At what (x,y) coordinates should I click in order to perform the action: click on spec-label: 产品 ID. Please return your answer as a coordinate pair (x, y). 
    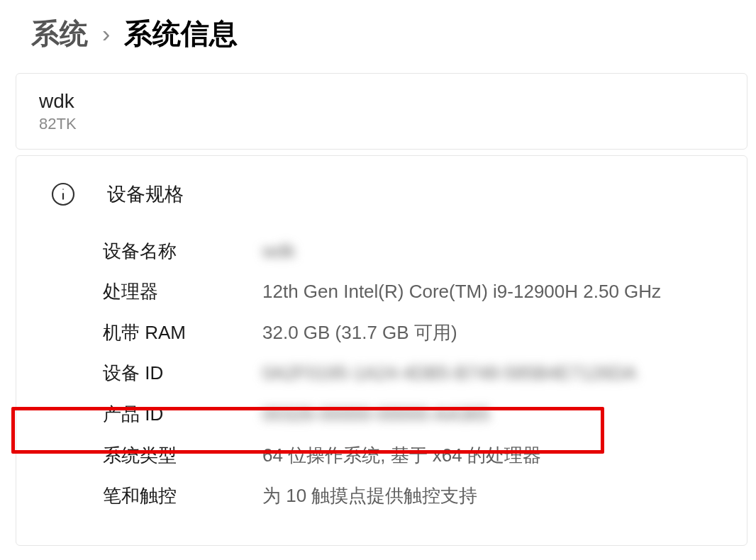
    Looking at the image, I should click on (183, 415).